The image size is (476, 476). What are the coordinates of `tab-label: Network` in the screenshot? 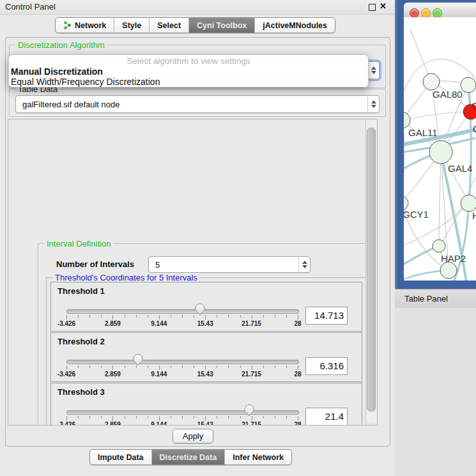 It's located at (91, 26).